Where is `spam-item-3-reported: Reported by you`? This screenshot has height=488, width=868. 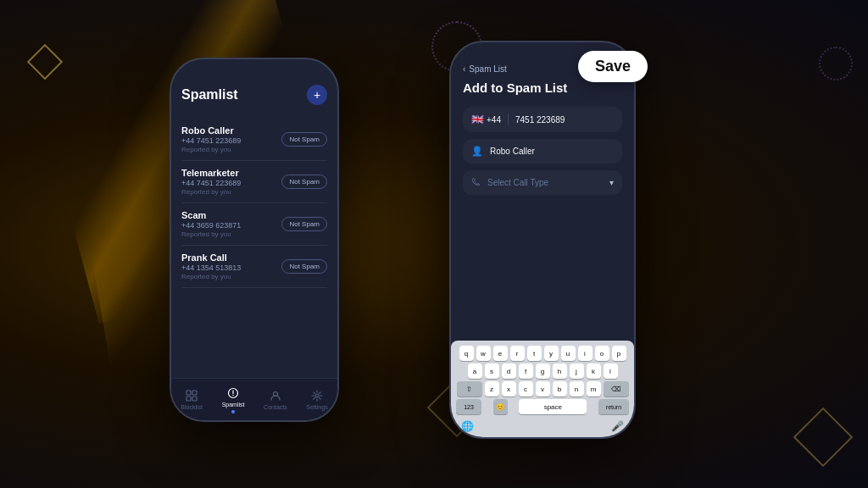 spam-item-3-reported: Reported by you is located at coordinates (211, 276).